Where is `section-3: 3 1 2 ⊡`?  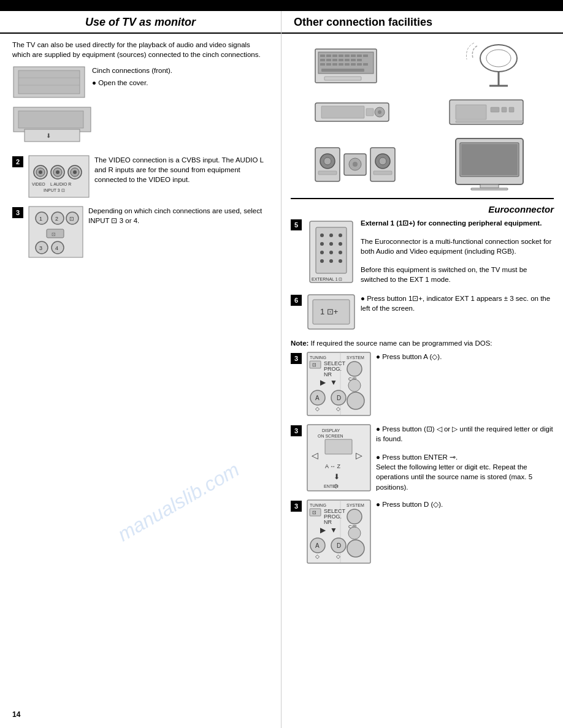 section-3: 3 1 2 ⊡ is located at coordinates (140, 233).